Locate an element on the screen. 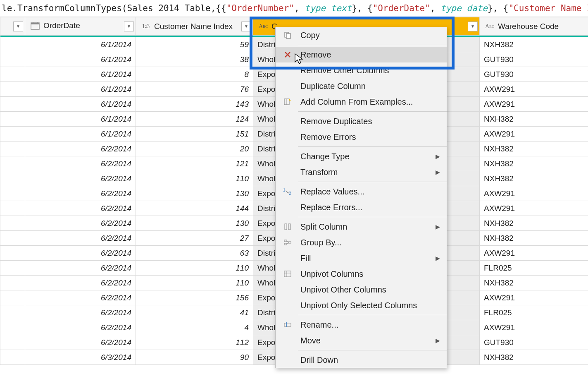 The height and width of the screenshot is (386, 588). column-header-orderdate: OrderDate ▼ is located at coordinates (81, 26).